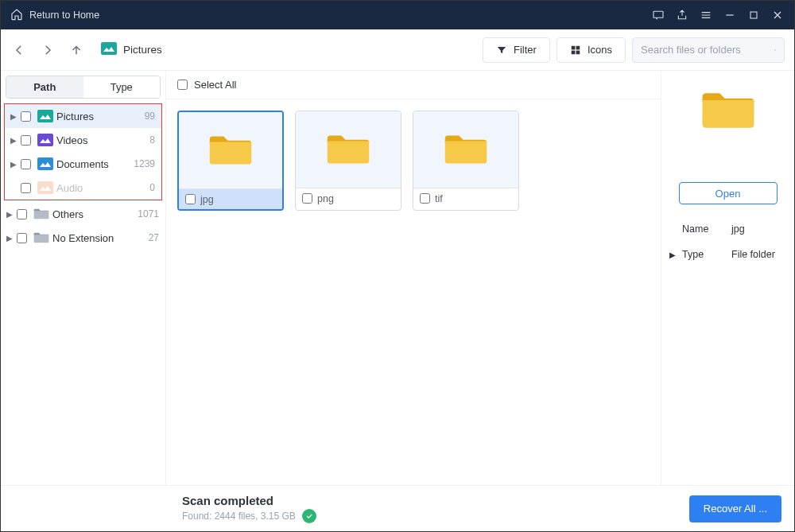 This screenshot has width=795, height=532. I want to click on card-label: png, so click(326, 199).